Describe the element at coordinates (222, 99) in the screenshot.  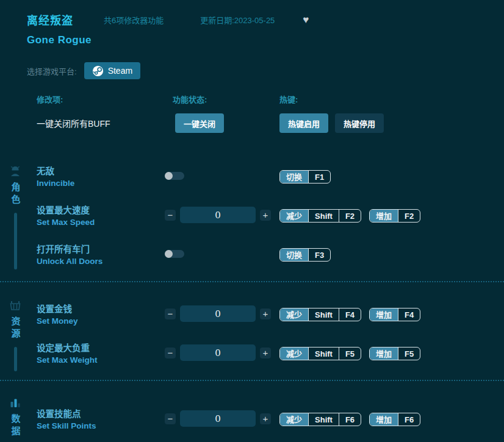
I see `column-header-status: 功能状态:` at that location.